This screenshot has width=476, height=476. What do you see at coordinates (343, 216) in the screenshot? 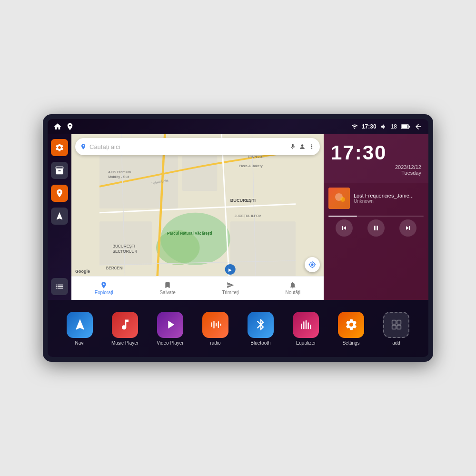
I see `progress-fill` at bounding box center [343, 216].